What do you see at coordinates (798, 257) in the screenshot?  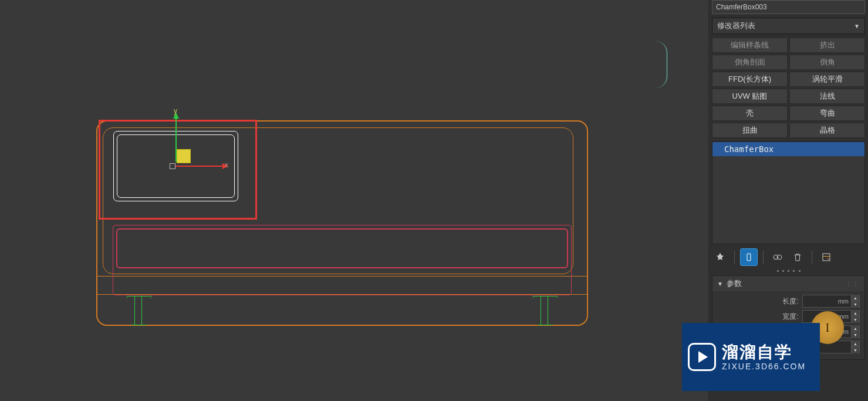 I see `trash-icon` at bounding box center [798, 257].